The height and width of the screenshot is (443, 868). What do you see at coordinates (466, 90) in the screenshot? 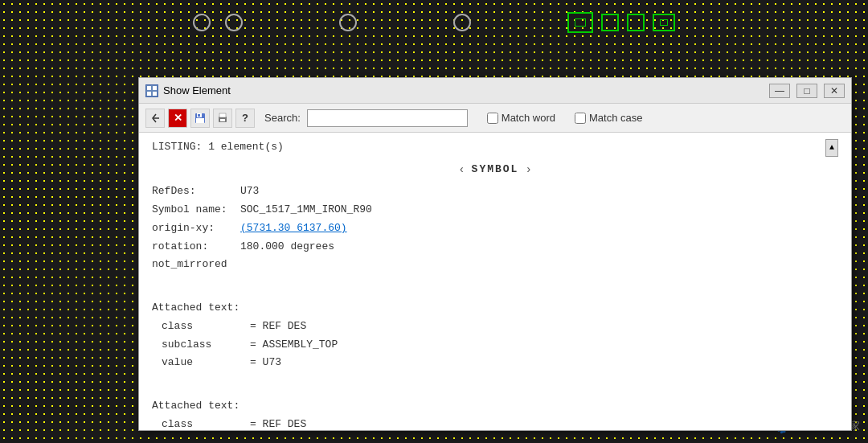
I see `dialog-title: Show Element` at bounding box center [466, 90].